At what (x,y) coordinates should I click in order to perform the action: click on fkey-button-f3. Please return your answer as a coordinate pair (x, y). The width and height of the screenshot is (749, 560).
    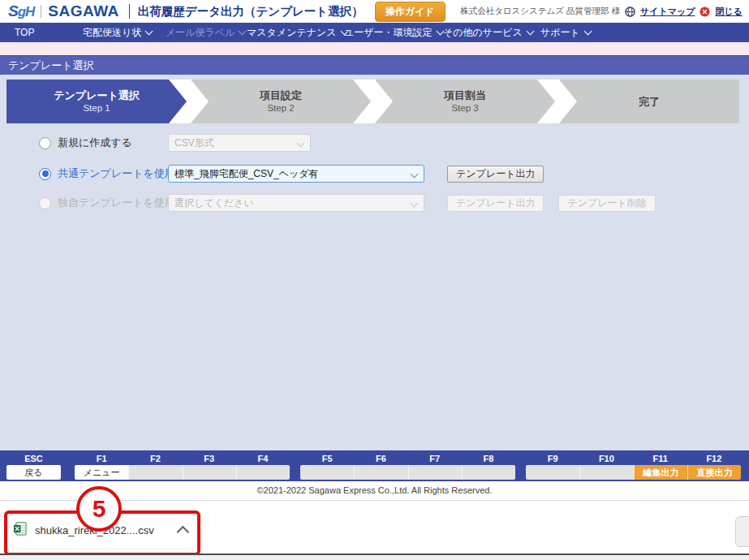
    Looking at the image, I should click on (209, 472).